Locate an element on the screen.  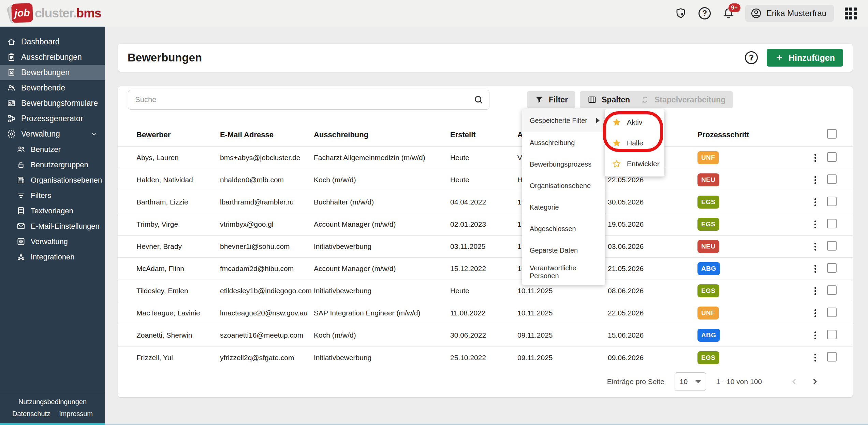
sidebar-item-verwaltung-group: Verwaltung is located at coordinates (53, 134).